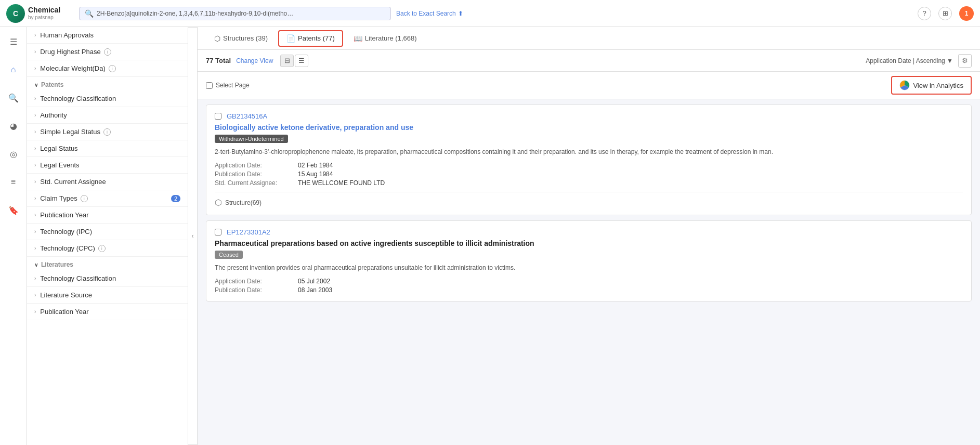 The height and width of the screenshot is (445, 980). I want to click on filter-human-approvals: › Human Approvals, so click(107, 35).